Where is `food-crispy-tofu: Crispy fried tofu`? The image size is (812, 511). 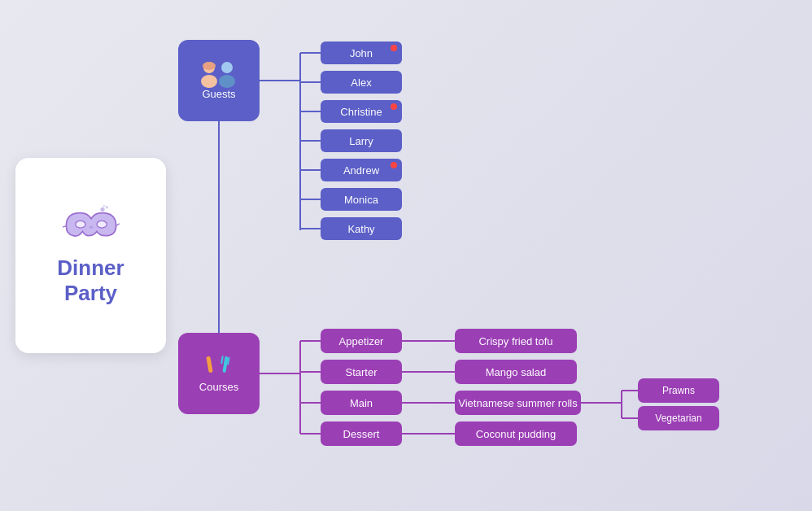
food-crispy-tofu: Crispy fried tofu is located at coordinates (516, 341).